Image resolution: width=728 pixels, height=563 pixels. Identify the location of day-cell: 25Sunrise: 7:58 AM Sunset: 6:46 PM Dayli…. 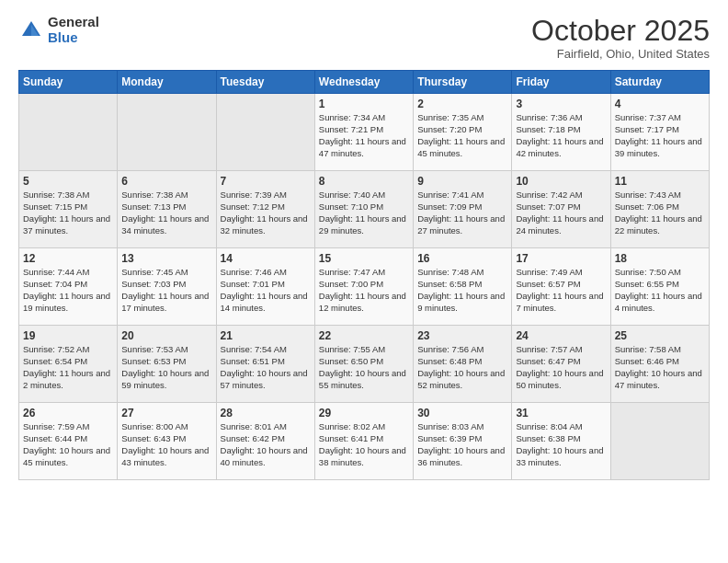
(660, 364).